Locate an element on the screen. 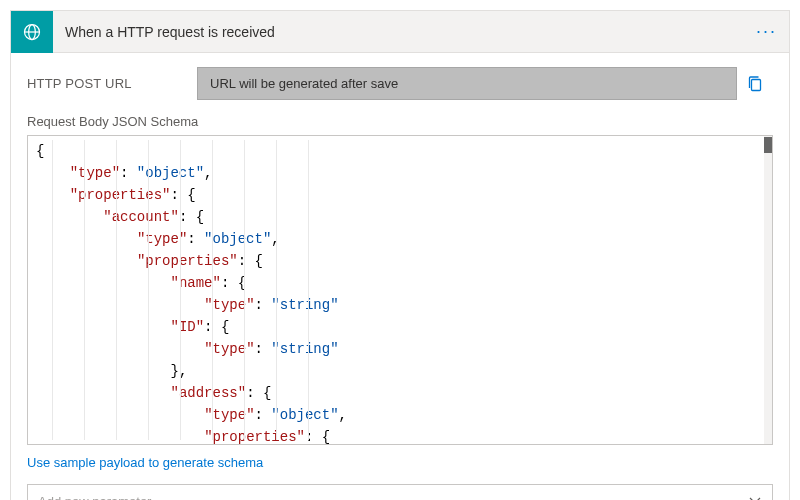  http-globe-icon is located at coordinates (32, 32).